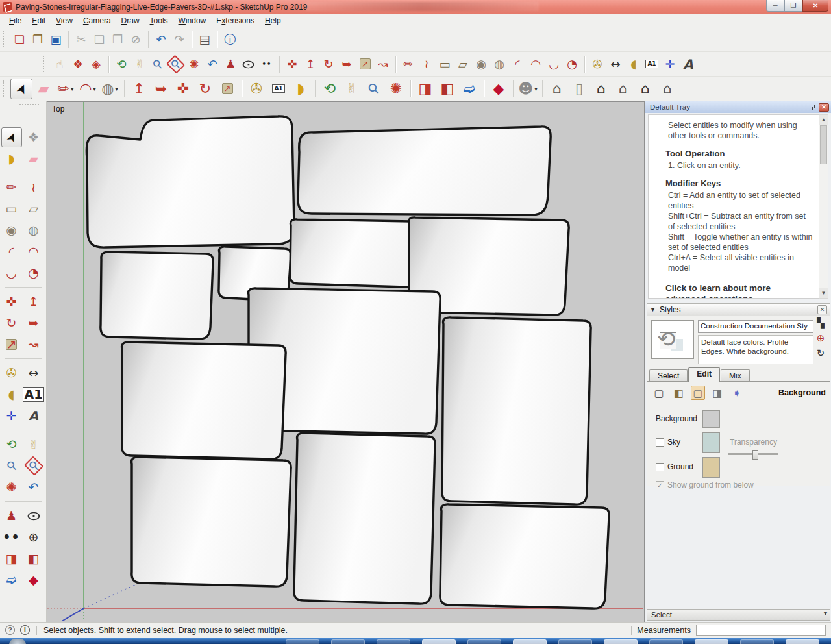 The image size is (831, 644). What do you see at coordinates (34, 415) in the screenshot?
I see `3d-text-tool: A` at bounding box center [34, 415].